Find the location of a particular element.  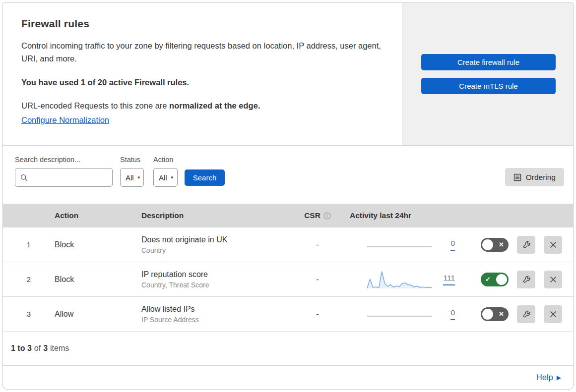

table-row: 3 Allow Allow listed IPs IP Source Addre… is located at coordinates (288, 314).